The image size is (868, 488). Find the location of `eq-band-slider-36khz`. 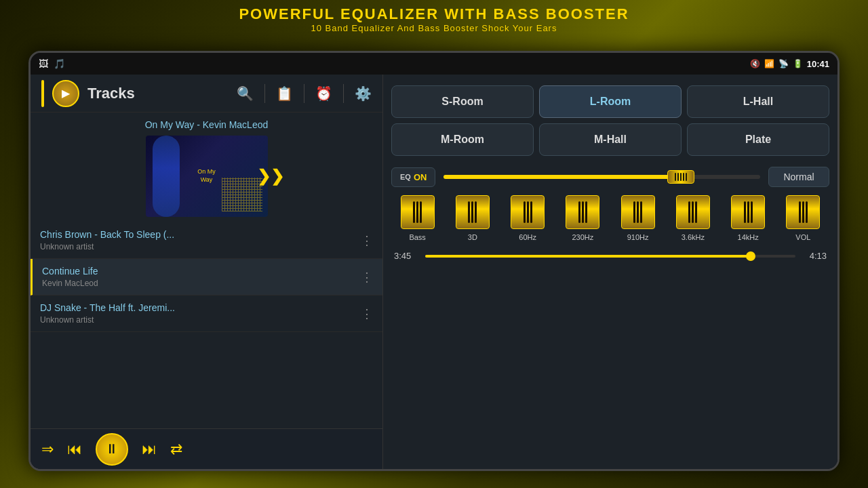

eq-band-slider-36khz is located at coordinates (693, 212).